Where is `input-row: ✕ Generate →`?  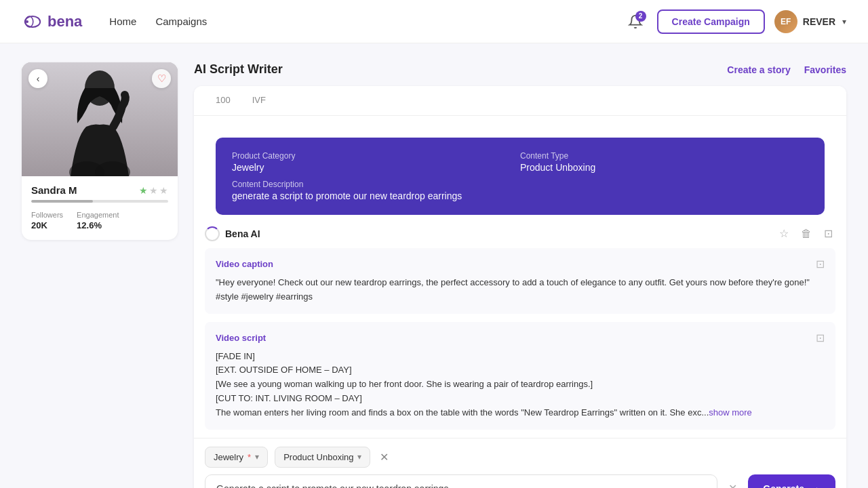 input-row: ✕ Generate → is located at coordinates (520, 481).